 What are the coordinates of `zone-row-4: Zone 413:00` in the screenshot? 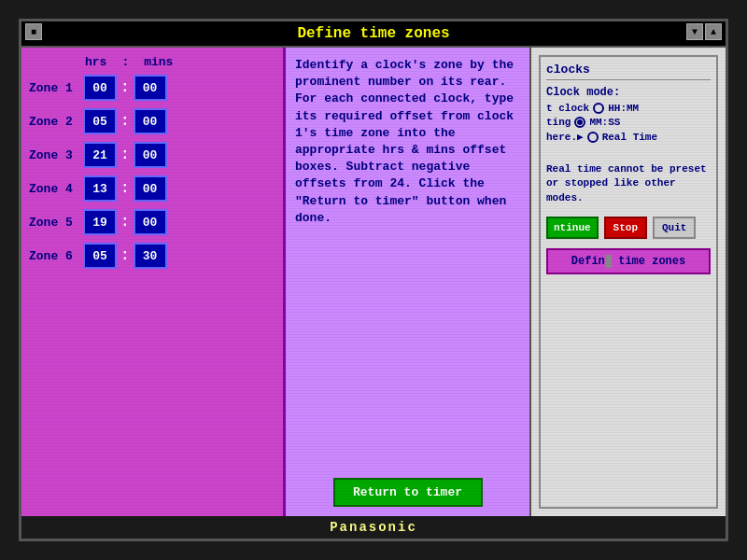 It's located at (152, 189).